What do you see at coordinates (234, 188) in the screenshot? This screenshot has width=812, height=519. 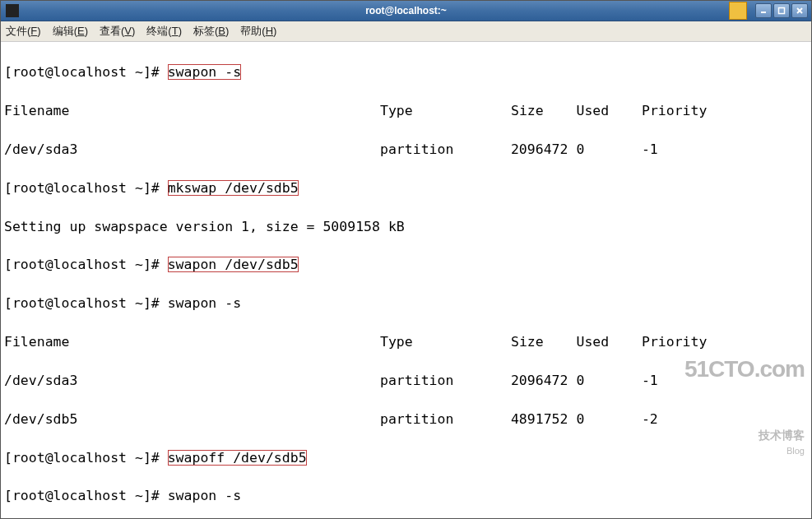 I see `command: mkswap /dev/sdb5` at bounding box center [234, 188].